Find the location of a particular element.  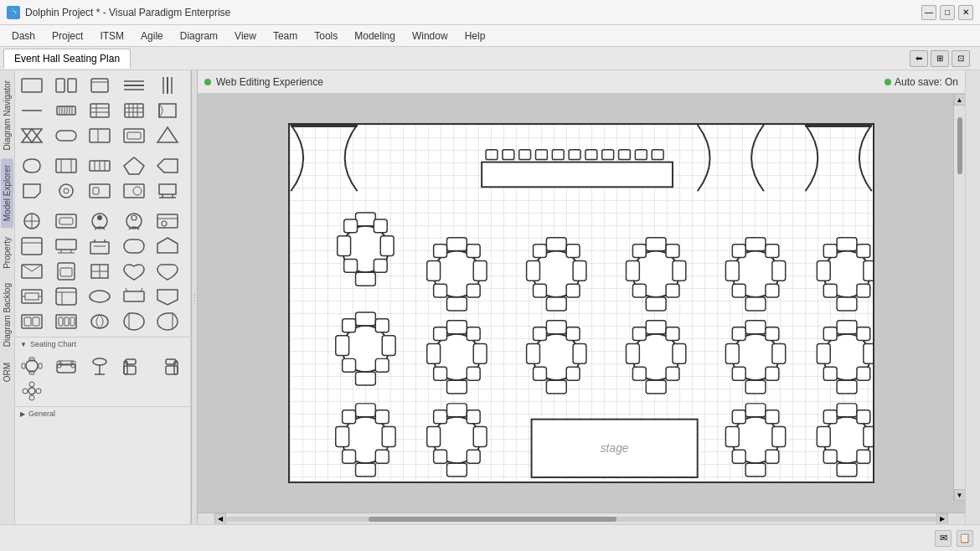

sidebar-tab-explorer: Model Explorer is located at coordinates (7, 193).